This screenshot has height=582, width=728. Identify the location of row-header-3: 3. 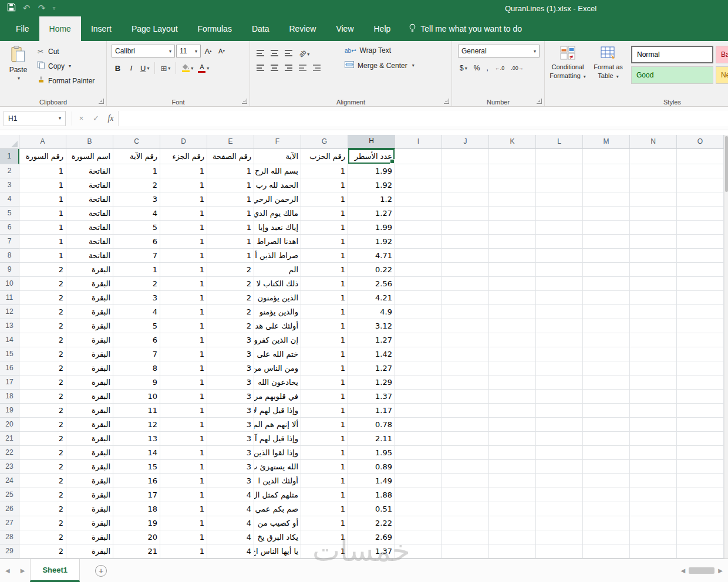
(9, 185).